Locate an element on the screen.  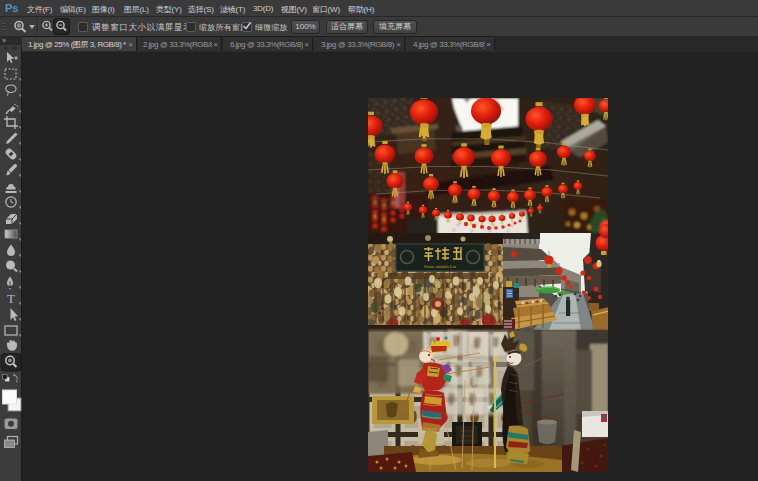
svg-text: Straw sandals Liu is located at coordinates (440, 266).